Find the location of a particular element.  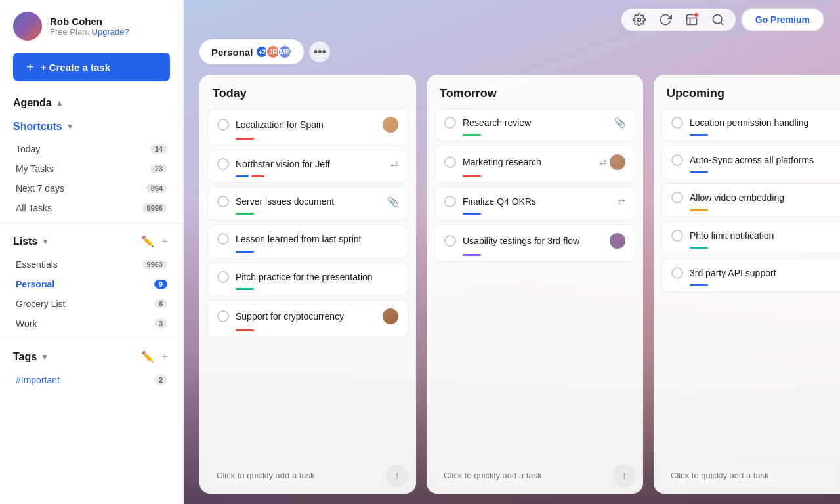

task-server-issues: Server issues document 📎 is located at coordinates (308, 203).